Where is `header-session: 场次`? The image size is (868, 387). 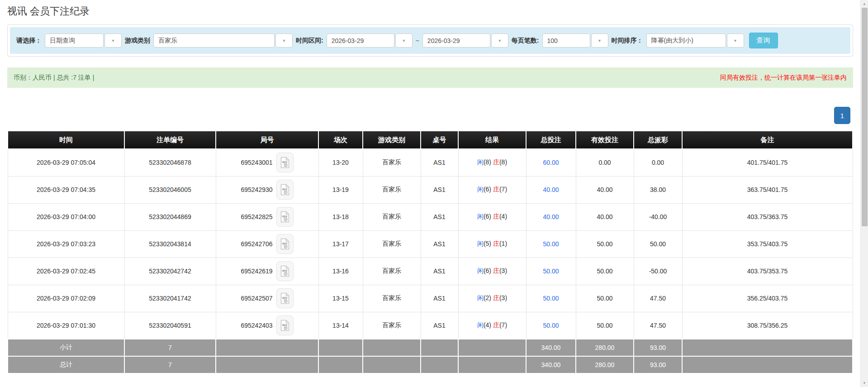
header-session: 场次 is located at coordinates (341, 140).